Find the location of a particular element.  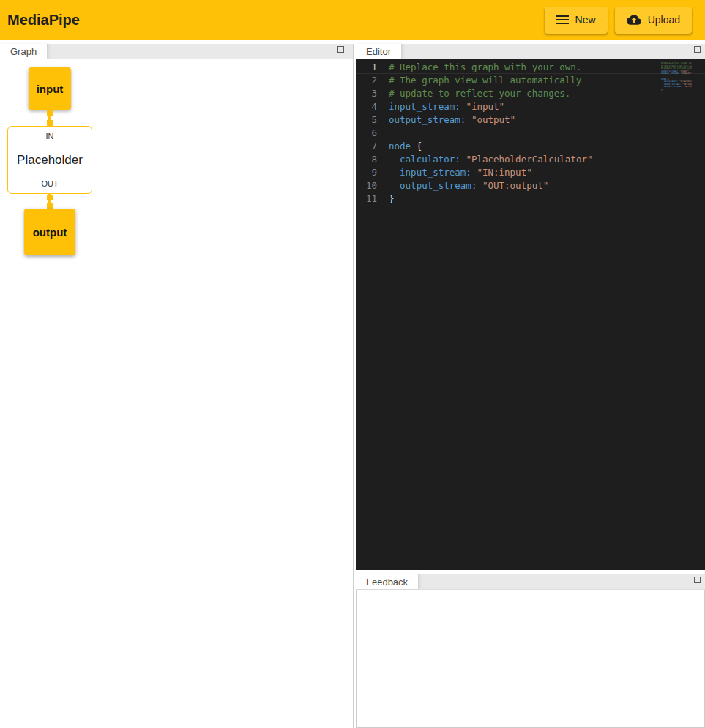

tab-feedback: Feedback is located at coordinates (387, 582).